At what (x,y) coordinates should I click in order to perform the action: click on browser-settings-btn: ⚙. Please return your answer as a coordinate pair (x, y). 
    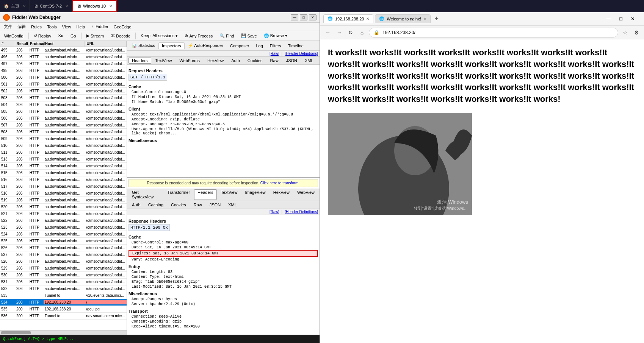
    Looking at the image, I should click on (636, 33).